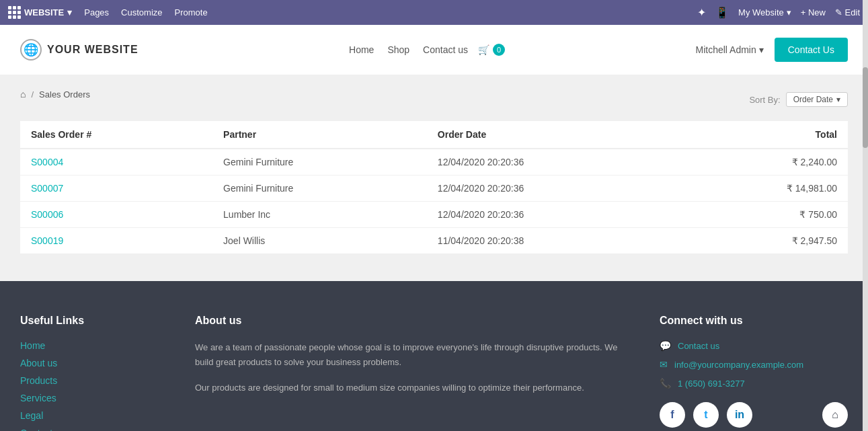 This screenshot has width=868, height=431. What do you see at coordinates (417, 50) in the screenshot?
I see `nav-center: Home Shop Contact us 🛒 0` at bounding box center [417, 50].